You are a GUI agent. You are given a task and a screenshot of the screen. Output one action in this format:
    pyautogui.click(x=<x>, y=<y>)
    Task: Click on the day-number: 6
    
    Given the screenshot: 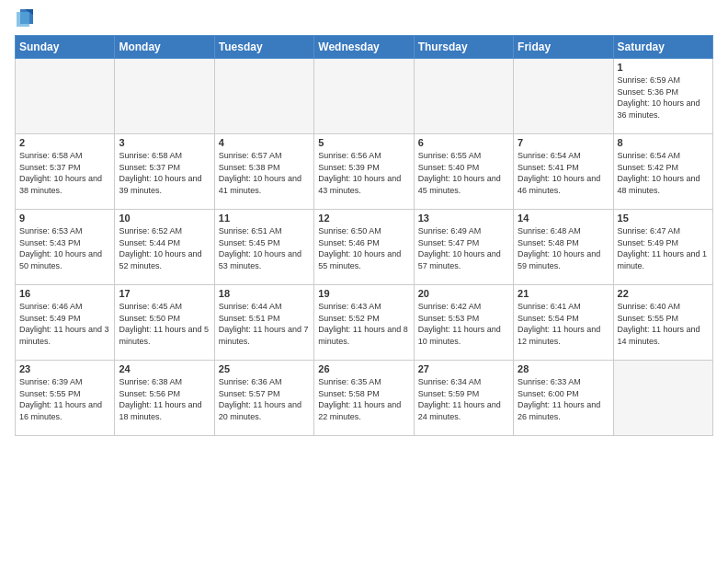 What is the action you would take?
    pyautogui.click(x=463, y=143)
    